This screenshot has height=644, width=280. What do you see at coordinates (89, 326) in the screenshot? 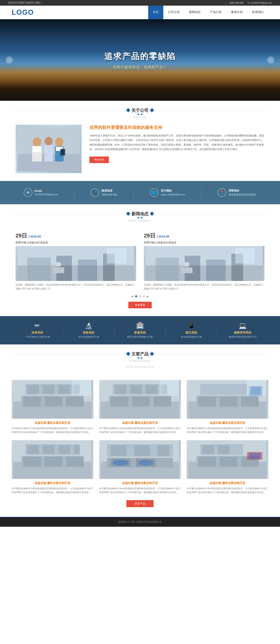
I see `service-icon-2: 🔬` at bounding box center [89, 326].